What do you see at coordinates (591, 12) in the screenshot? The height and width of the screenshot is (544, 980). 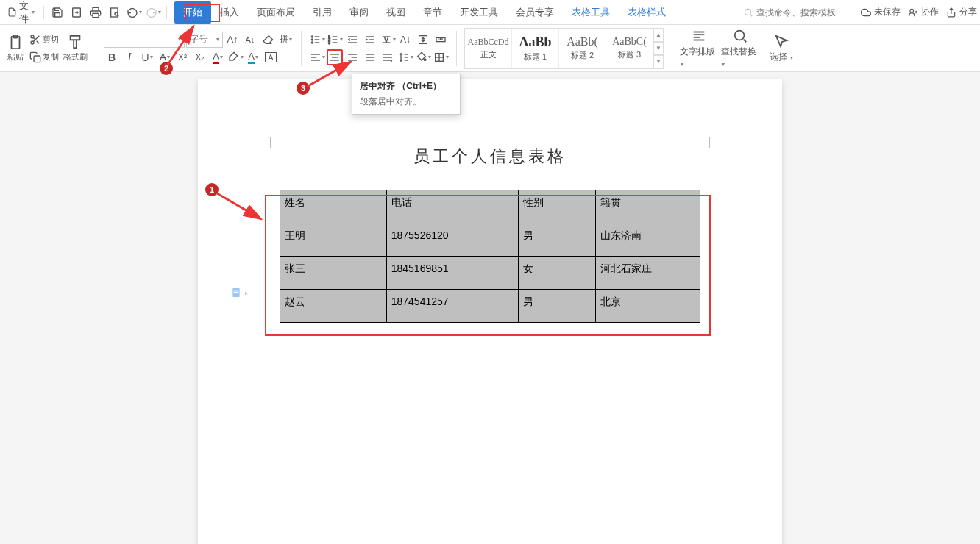 I see `tab-table-tools: 表格工具` at bounding box center [591, 12].